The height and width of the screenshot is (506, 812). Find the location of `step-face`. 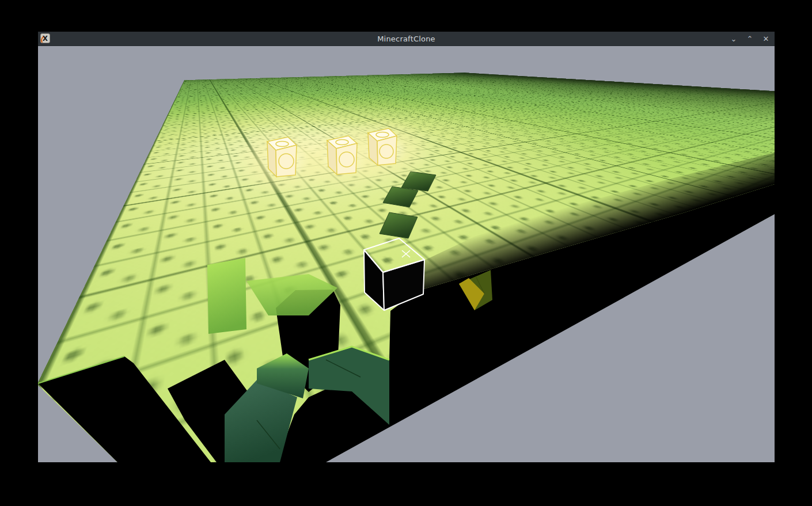

step-face is located at coordinates (227, 296).